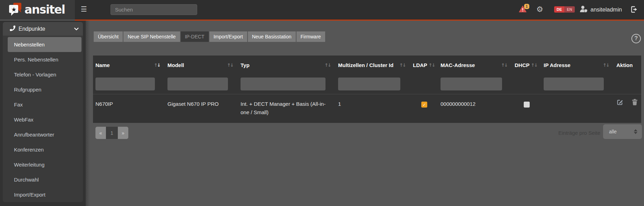  I want to click on sidebar-item-fax: Fax, so click(45, 105).